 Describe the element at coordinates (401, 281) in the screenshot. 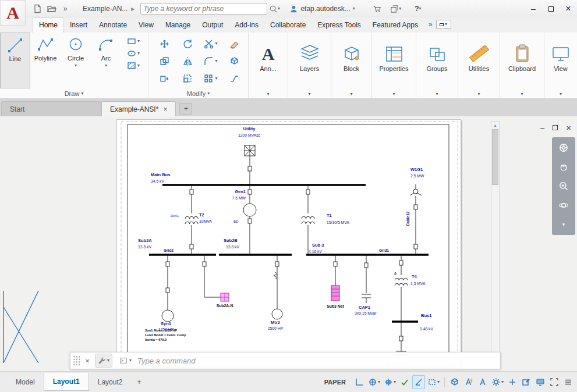

I see `transformer-t4-symbol` at that location.